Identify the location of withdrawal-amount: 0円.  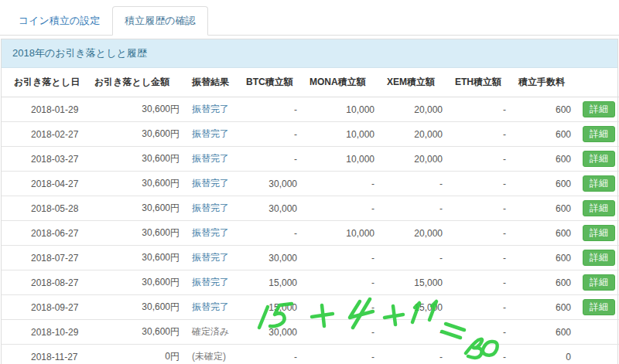
(172, 356).